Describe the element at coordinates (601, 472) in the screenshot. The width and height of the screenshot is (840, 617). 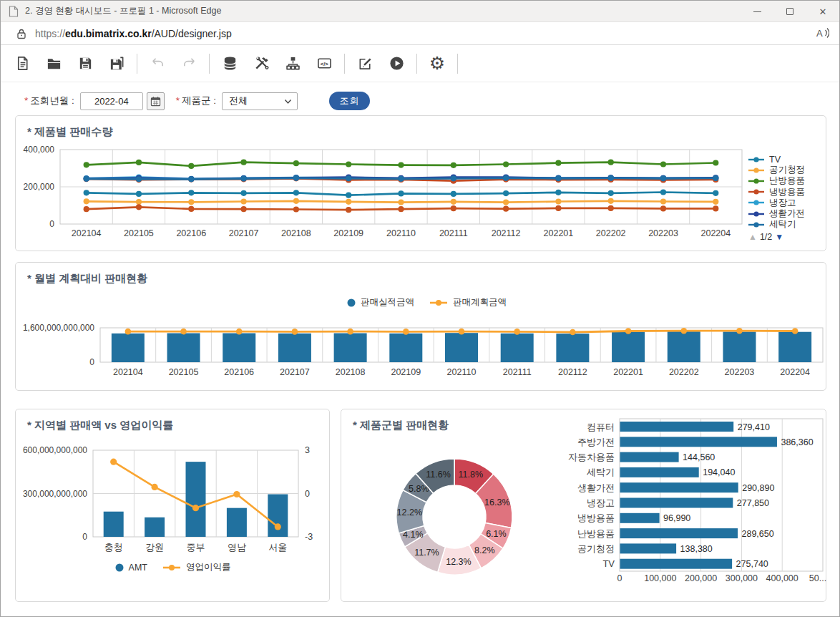
I see `svg-text: 세탁기` at that location.